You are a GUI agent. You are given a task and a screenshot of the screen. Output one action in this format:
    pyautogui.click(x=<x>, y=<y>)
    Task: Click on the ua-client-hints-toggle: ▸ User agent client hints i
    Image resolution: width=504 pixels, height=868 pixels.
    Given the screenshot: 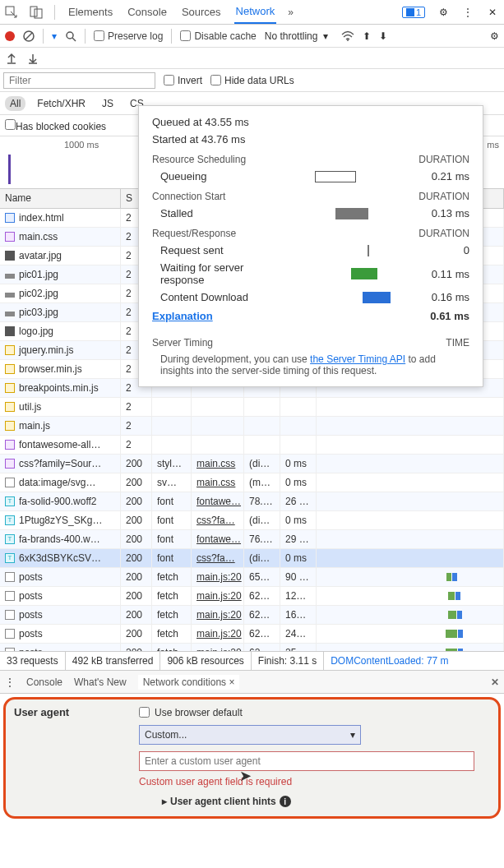 What is the action you would take?
    pyautogui.click(x=326, y=801)
    